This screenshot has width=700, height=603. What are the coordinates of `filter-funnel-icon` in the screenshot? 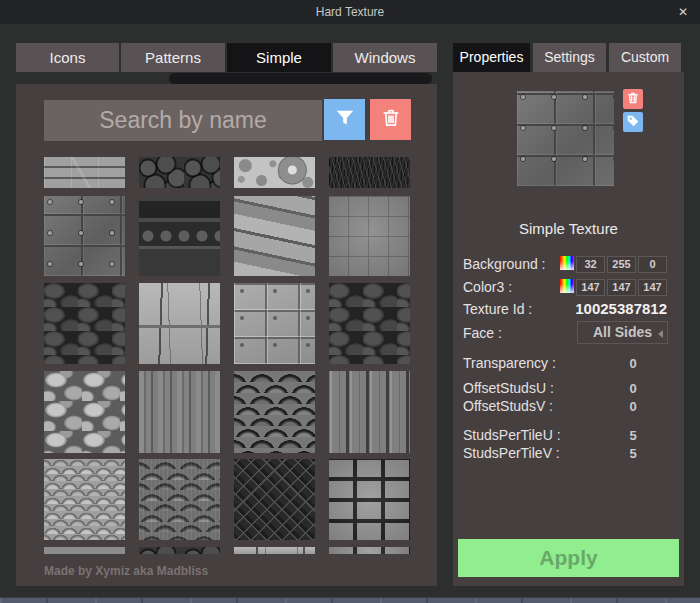 It's located at (345, 120).